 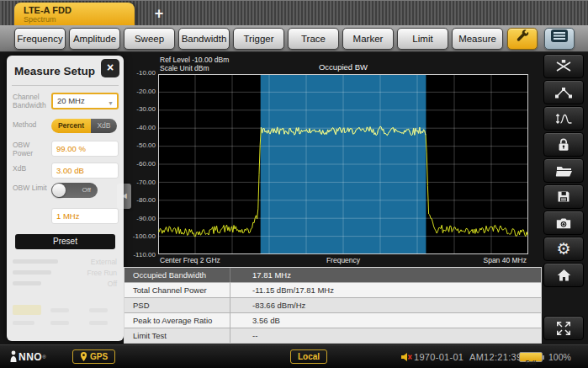 I want to click on time-label: AM12:21:39, so click(x=495, y=357).